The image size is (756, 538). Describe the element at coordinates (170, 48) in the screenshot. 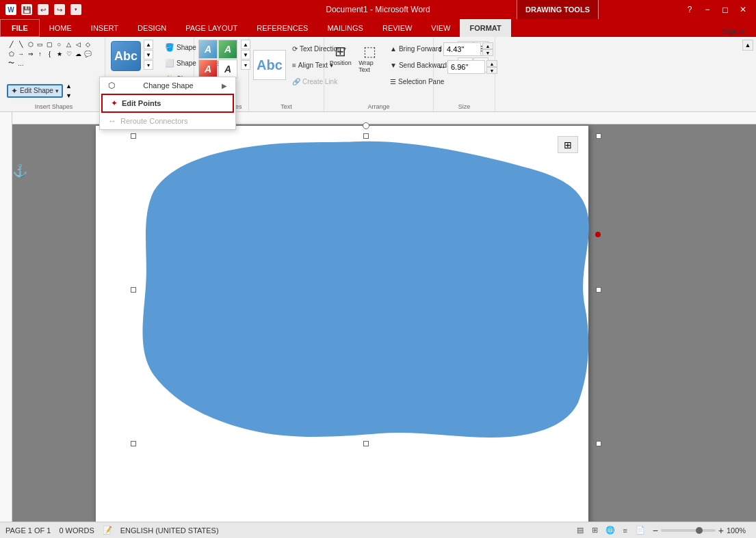

I see `shape-fill-icon: 🪣` at that location.